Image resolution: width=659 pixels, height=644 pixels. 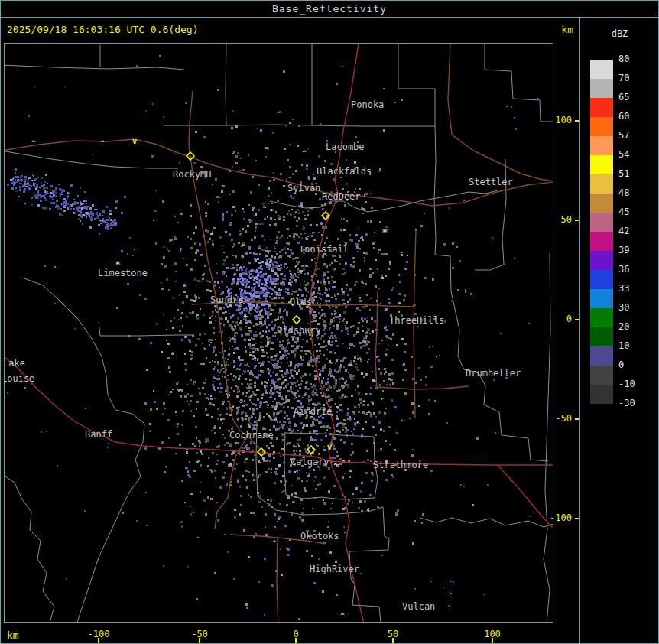 I want to click on colorbar-tick-label: 54, so click(x=637, y=154).